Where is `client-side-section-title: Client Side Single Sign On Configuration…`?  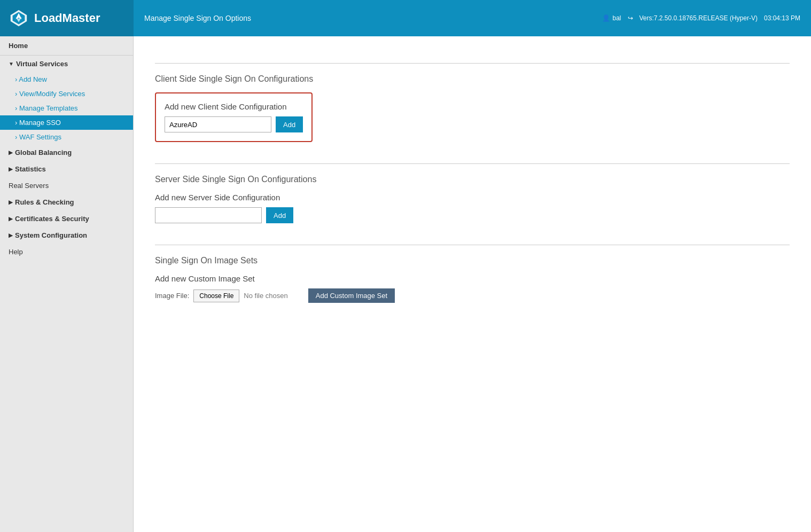 client-side-section-title: Client Side Single Sign On Configuration… is located at coordinates (472, 79).